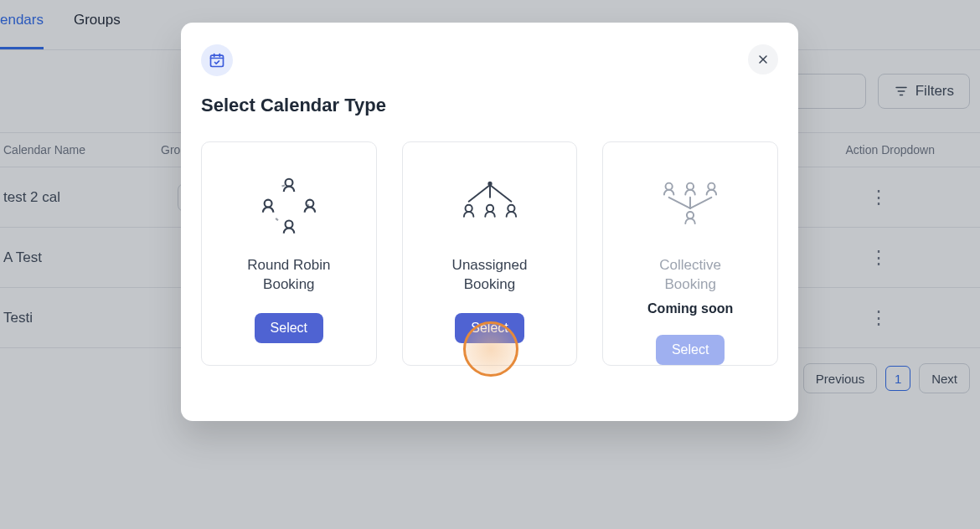  I want to click on card-label: Round RobinBooking, so click(288, 275).